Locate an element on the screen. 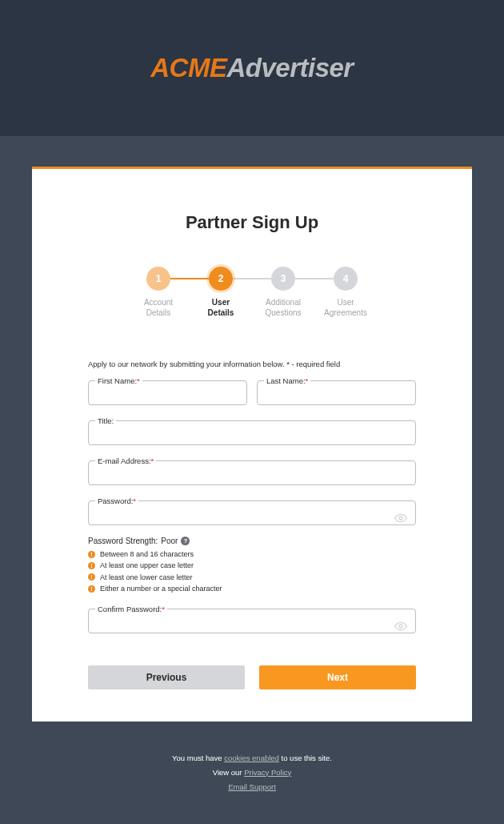 Image resolution: width=504 pixels, height=824 pixels. step-4: 4 UserAgreements is located at coordinates (346, 292).